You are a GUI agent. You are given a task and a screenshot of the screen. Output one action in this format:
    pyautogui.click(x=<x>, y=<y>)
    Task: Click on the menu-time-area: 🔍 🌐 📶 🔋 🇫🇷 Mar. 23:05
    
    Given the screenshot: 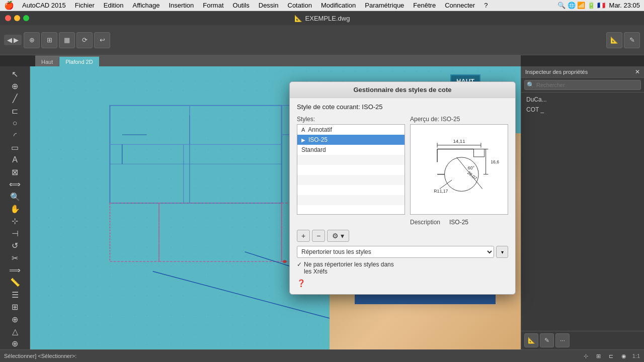 What is the action you would take?
    pyautogui.click(x=599, y=5)
    